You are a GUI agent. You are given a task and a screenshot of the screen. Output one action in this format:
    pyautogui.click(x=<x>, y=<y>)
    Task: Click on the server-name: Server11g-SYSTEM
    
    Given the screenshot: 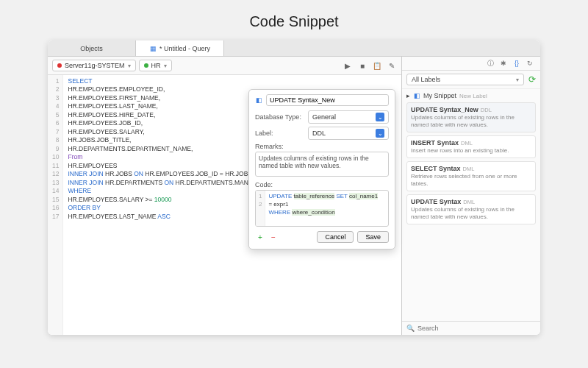 What is the action you would take?
    pyautogui.click(x=95, y=66)
    